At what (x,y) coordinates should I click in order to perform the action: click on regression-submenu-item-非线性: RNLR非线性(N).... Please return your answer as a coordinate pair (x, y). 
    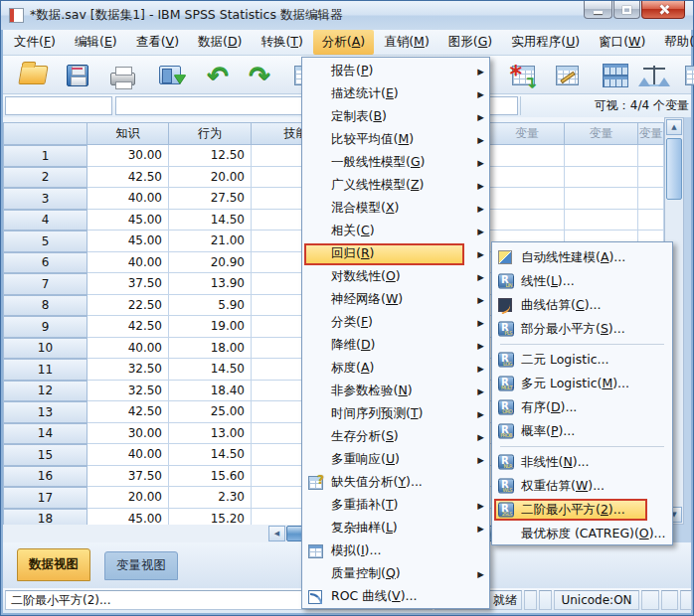
    Looking at the image, I should click on (583, 462).